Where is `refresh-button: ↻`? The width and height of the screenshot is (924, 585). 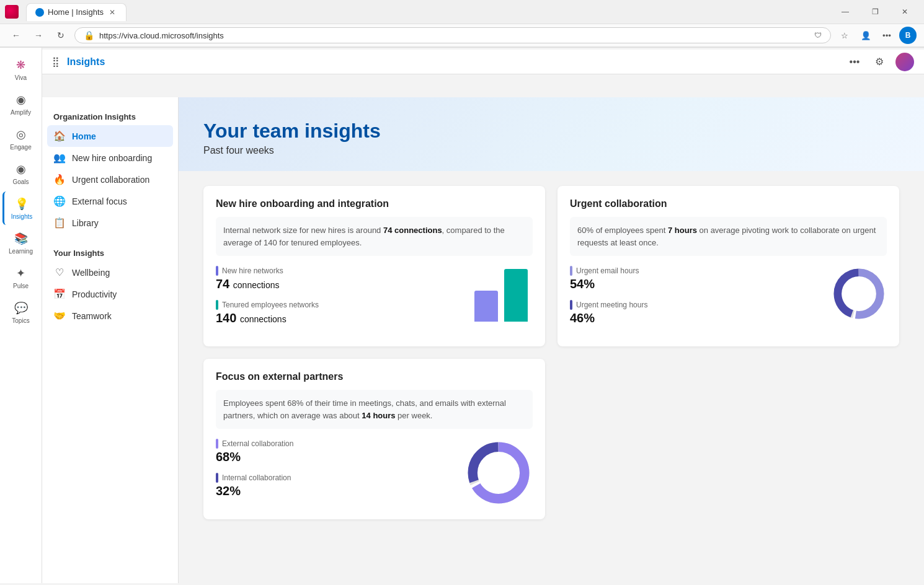
refresh-button: ↻ is located at coordinates (61, 35).